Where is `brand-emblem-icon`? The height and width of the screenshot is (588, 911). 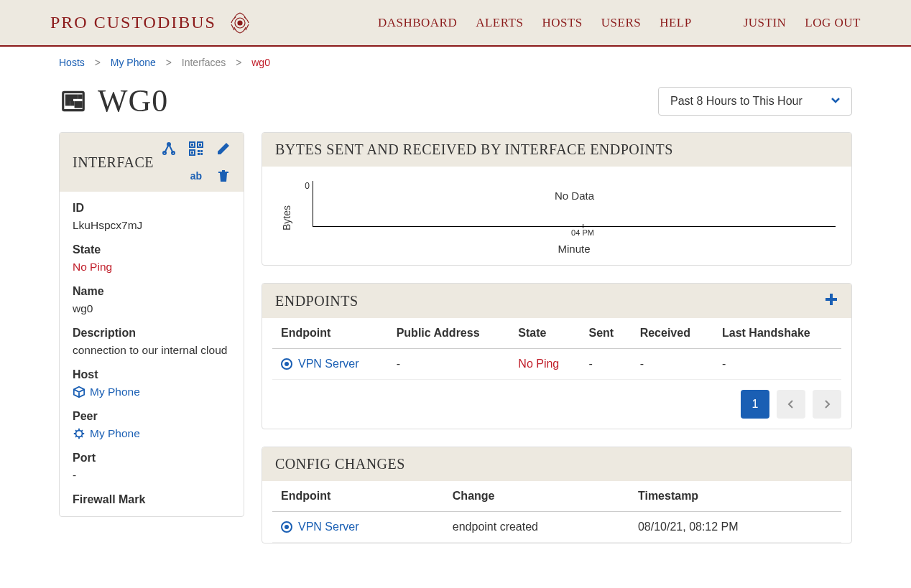
brand-emblem-icon is located at coordinates (240, 23).